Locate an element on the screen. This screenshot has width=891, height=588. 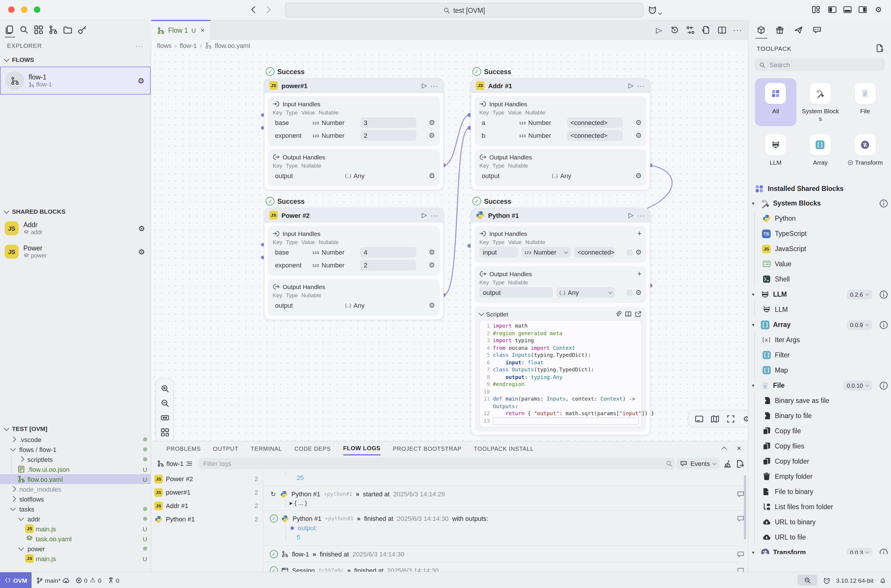
toolpack-block-file-to-binary: File to binary is located at coordinates (820, 492).